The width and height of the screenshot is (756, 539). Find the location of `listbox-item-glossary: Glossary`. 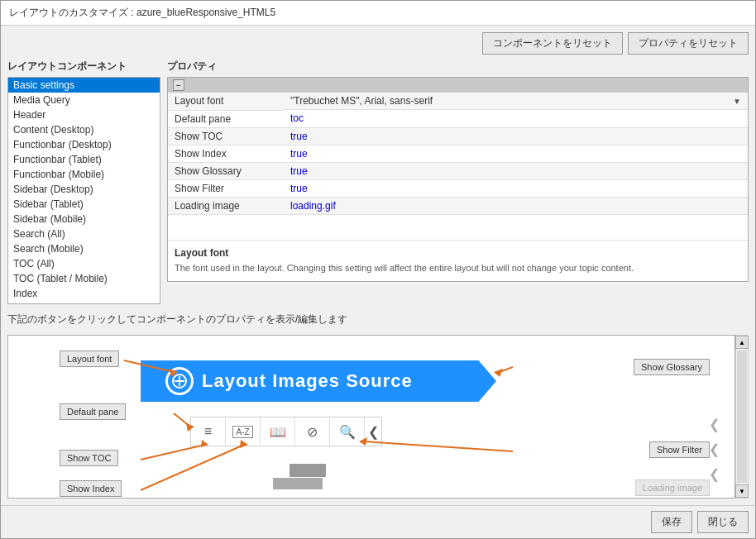

listbox-item-glossary: Glossary is located at coordinates (84, 303).